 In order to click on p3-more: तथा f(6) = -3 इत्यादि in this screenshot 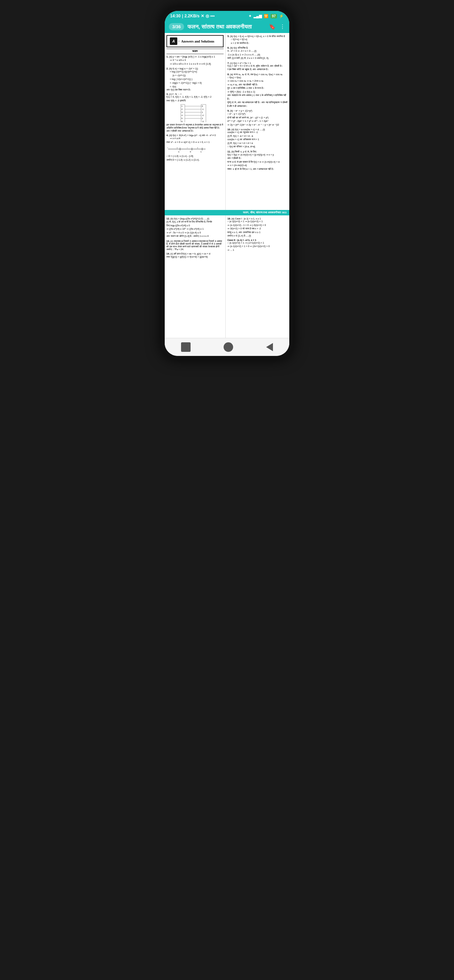, I will do `click(195, 101)`.